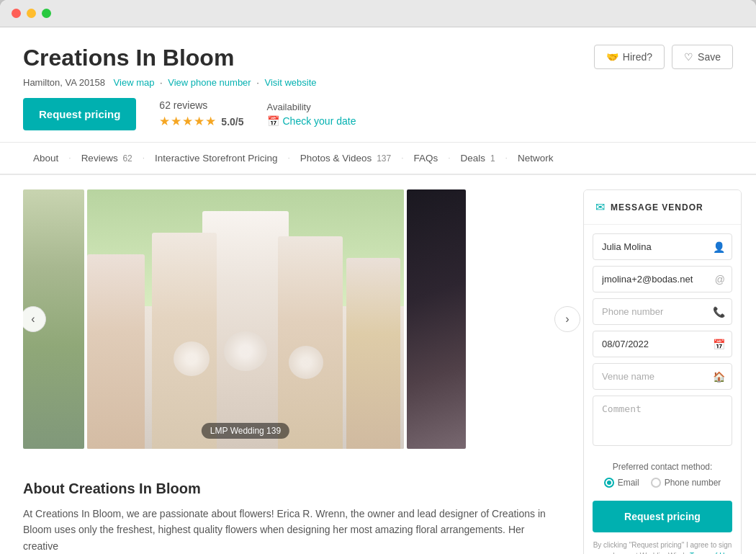  Describe the element at coordinates (246, 431) in the screenshot. I see `gallery-caption: LMP Wedding 139` at that location.